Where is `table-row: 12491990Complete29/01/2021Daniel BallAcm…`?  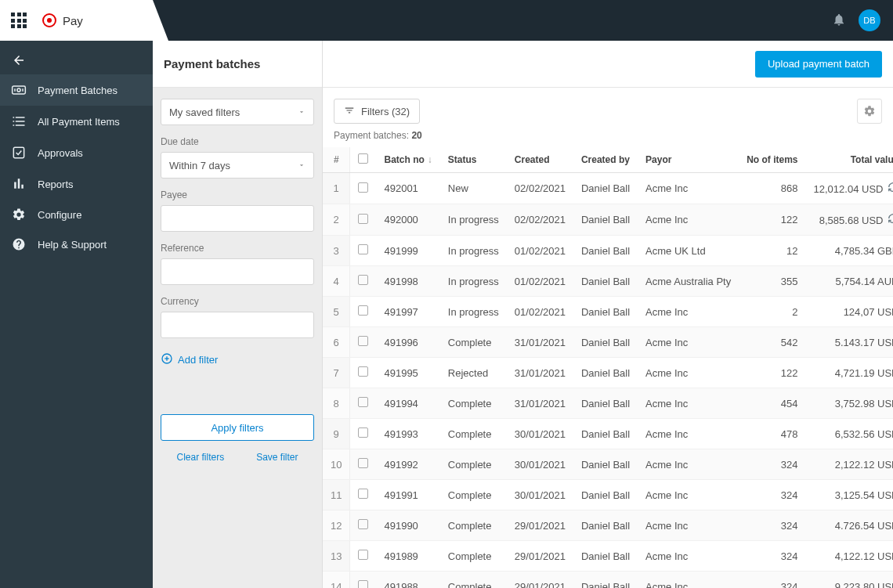 table-row: 12491990Complete29/01/2021Daniel BallAcm… is located at coordinates (608, 526).